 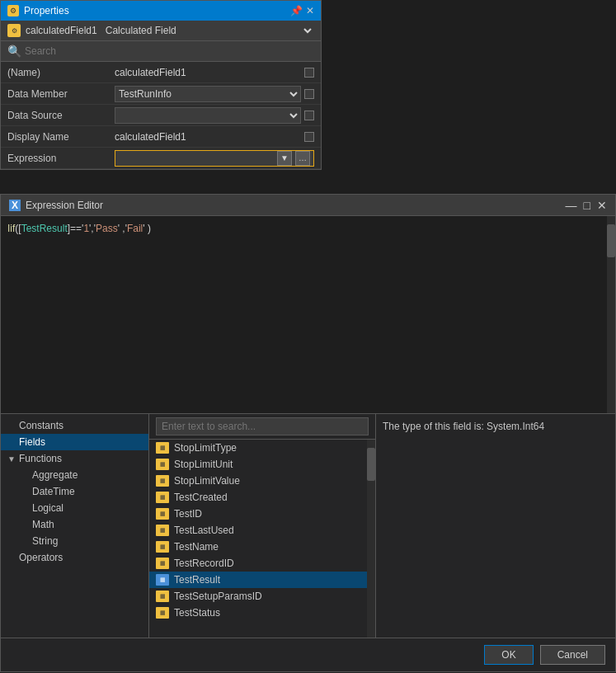 What do you see at coordinates (262, 514) in the screenshot?
I see `list-item: ▦ TestID` at bounding box center [262, 514].